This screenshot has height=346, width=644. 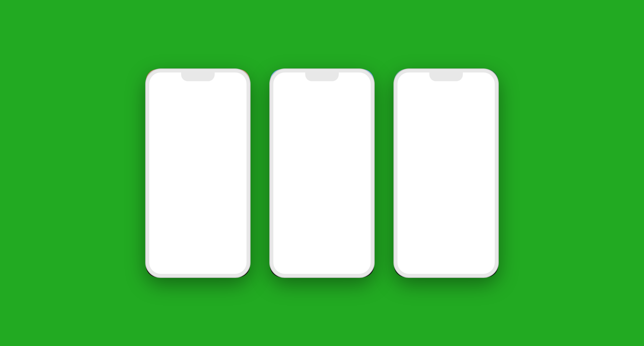 I want to click on phone-3-nav: LIVE Following For You ⌕, so click(x=446, y=85).